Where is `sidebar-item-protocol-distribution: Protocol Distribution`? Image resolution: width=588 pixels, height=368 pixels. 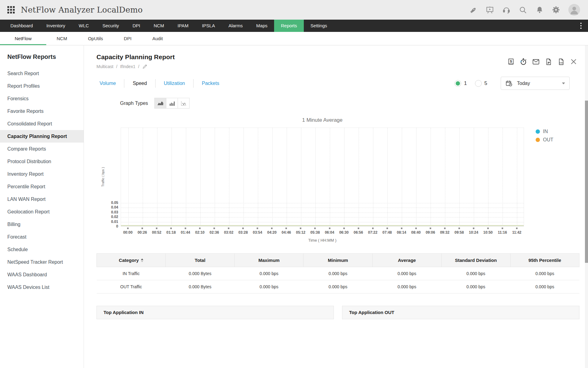
sidebar-item-protocol-distribution: Protocol Distribution is located at coordinates (42, 161).